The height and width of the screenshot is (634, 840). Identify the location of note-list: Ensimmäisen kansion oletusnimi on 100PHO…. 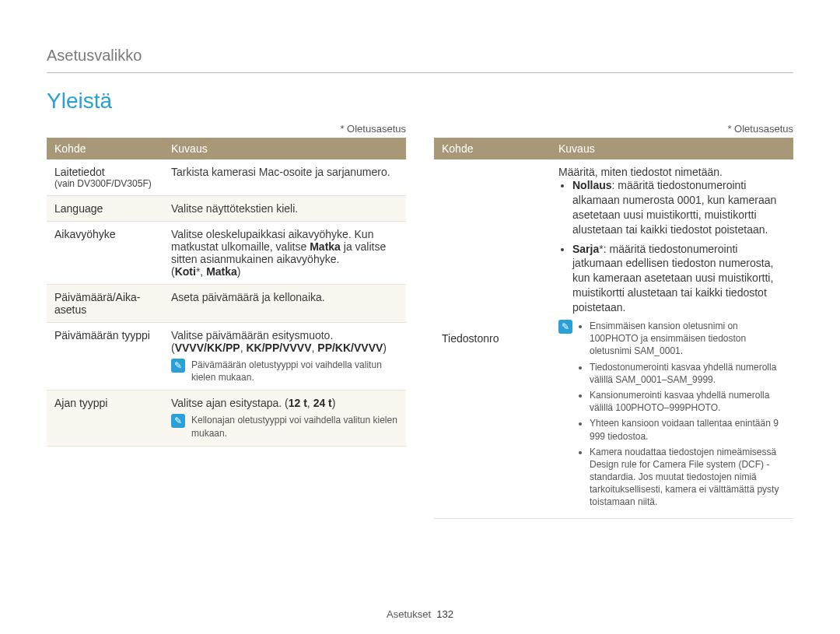
(682, 415).